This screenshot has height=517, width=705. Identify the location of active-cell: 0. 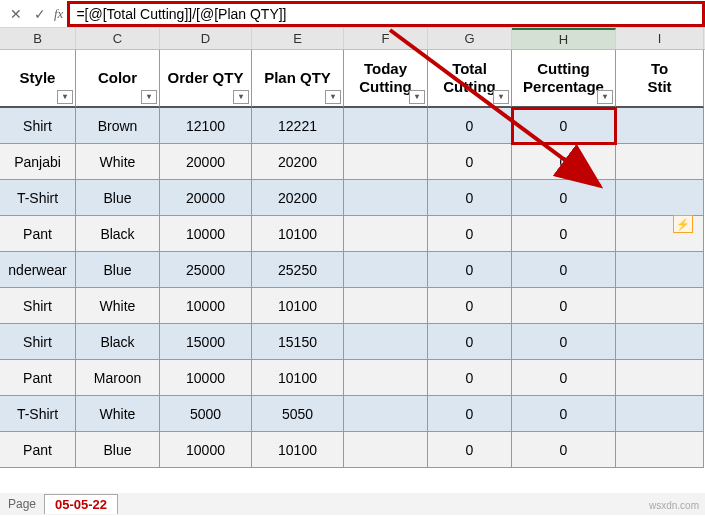
(564, 126).